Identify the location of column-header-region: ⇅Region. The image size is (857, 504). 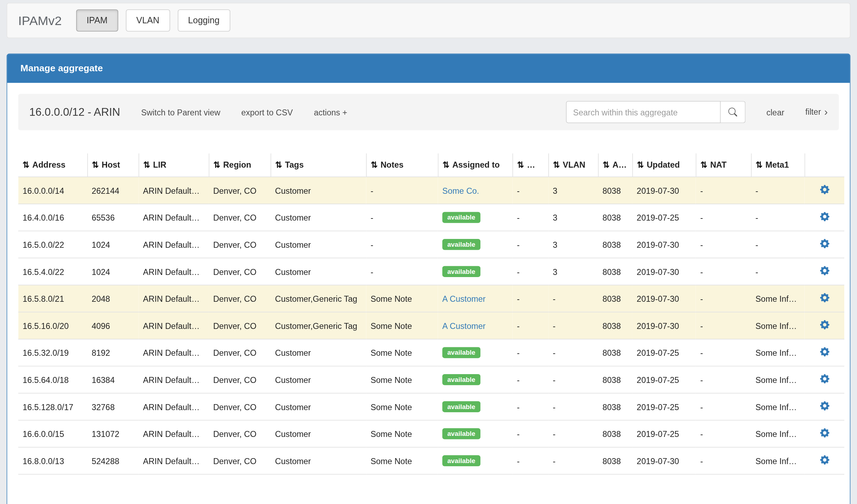
(240, 165).